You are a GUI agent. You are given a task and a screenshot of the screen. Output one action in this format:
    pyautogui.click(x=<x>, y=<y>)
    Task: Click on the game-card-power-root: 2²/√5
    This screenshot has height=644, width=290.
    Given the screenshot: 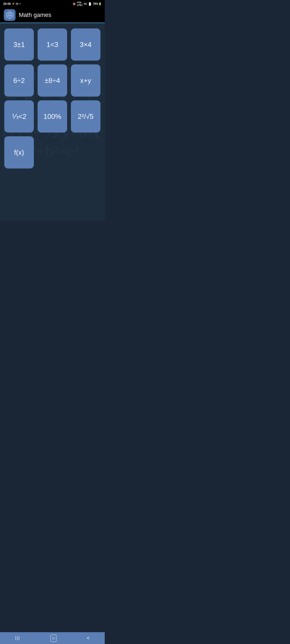 What is the action you would take?
    pyautogui.click(x=86, y=116)
    